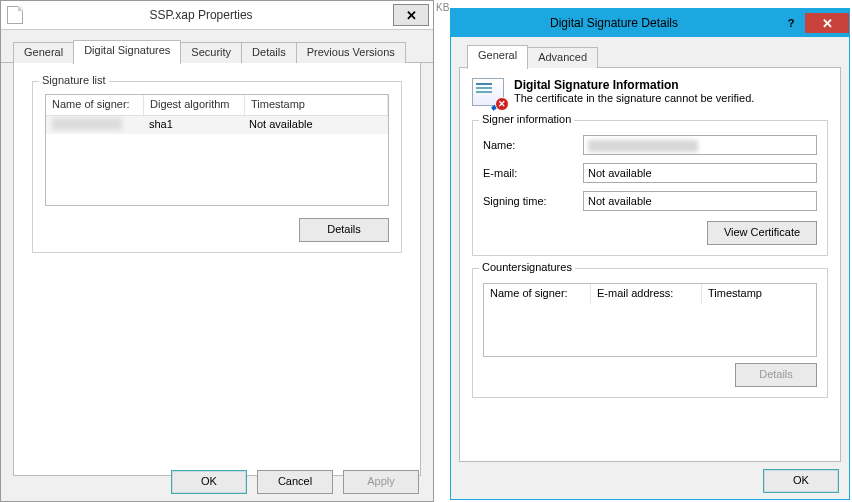 Image resolution: width=852 pixels, height=502 pixels. I want to click on email-field: Not available, so click(700, 173).